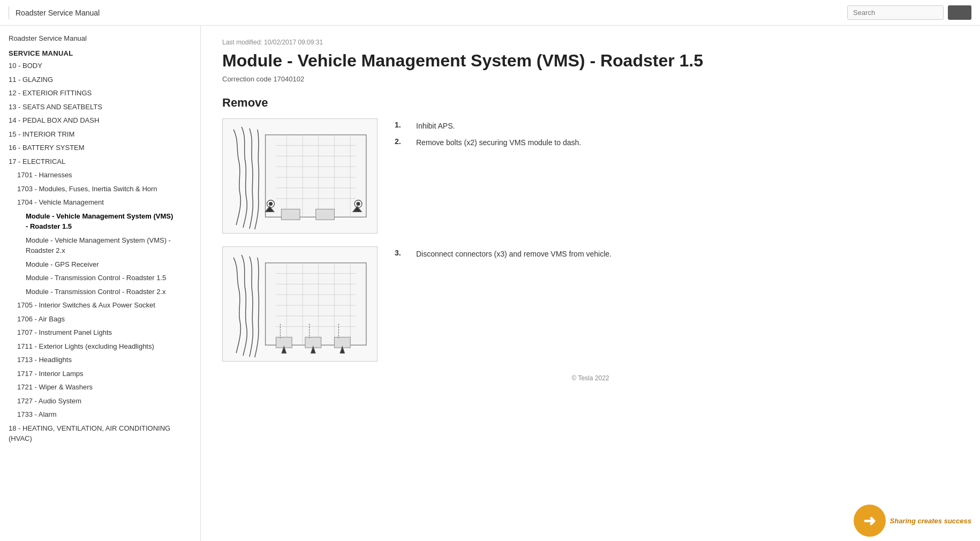 The height and width of the screenshot is (541, 980). Describe the element at coordinates (960, 13) in the screenshot. I see `topbar-button` at that location.